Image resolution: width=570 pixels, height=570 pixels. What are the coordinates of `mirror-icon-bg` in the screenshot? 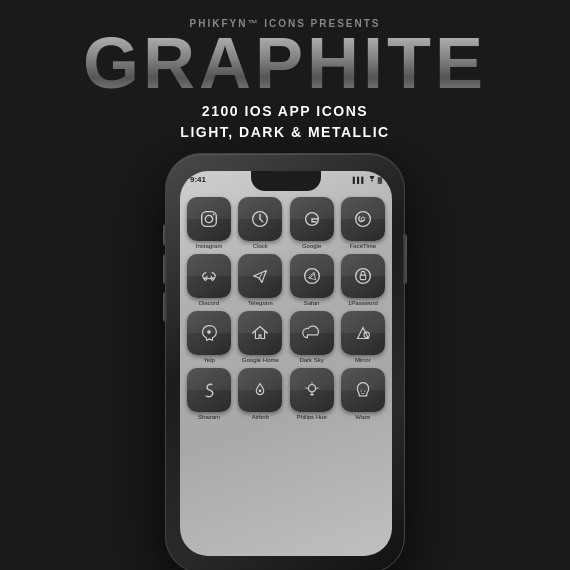 It's located at (363, 333).